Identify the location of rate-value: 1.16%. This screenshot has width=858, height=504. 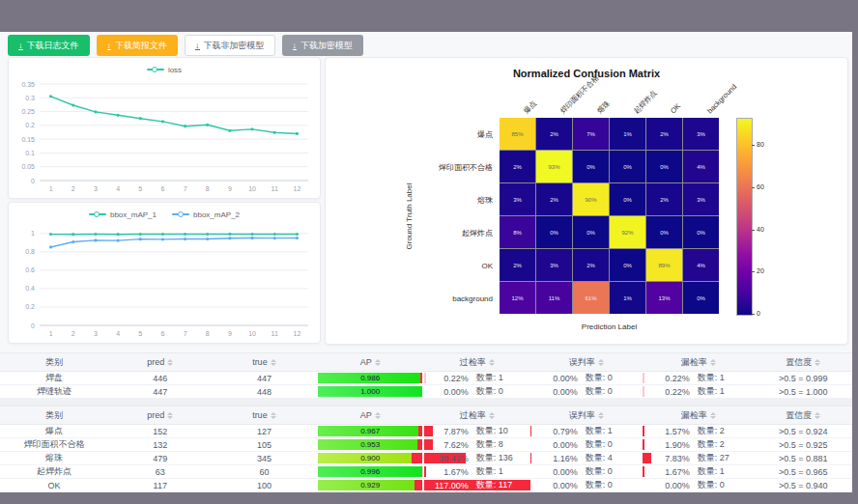
(557, 459).